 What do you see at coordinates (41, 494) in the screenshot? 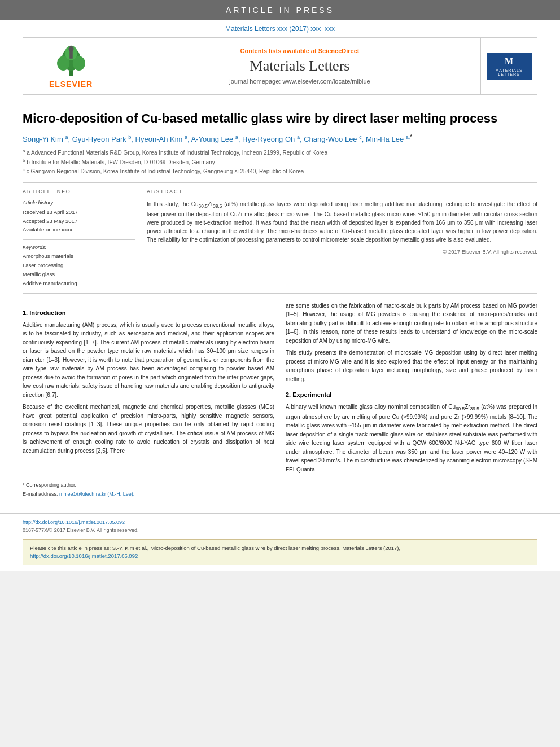
I see `email-label: E-mail address:` at bounding box center [41, 494].